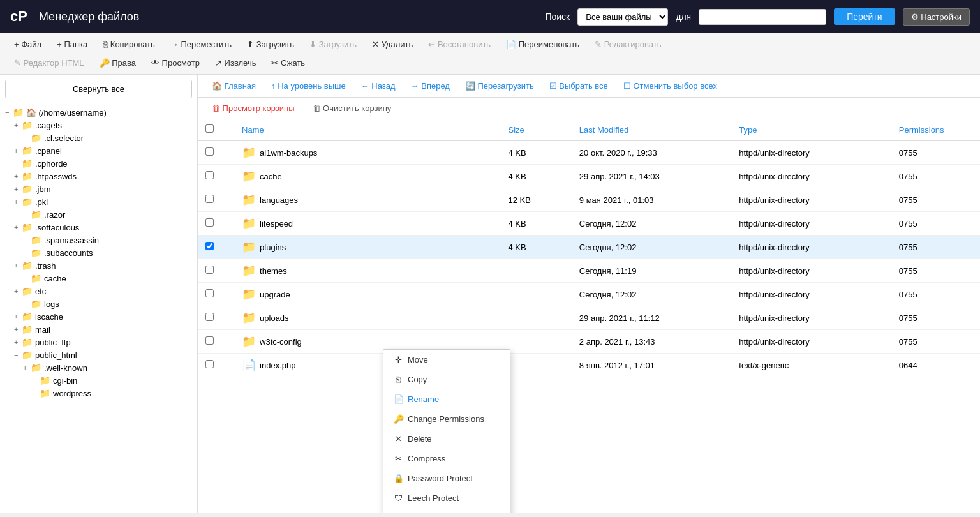  What do you see at coordinates (589, 271) in the screenshot?
I see `table-row: 📁themesСегодня, 11:19httpd/unix-director…` at bounding box center [589, 271].